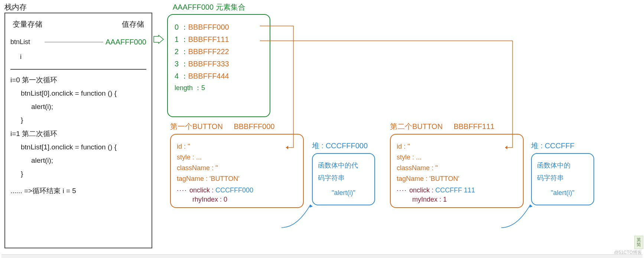 The height and width of the screenshot is (258, 644). What do you see at coordinates (237, 157) in the screenshot?
I see `button1-style: style : ...` at bounding box center [237, 157].